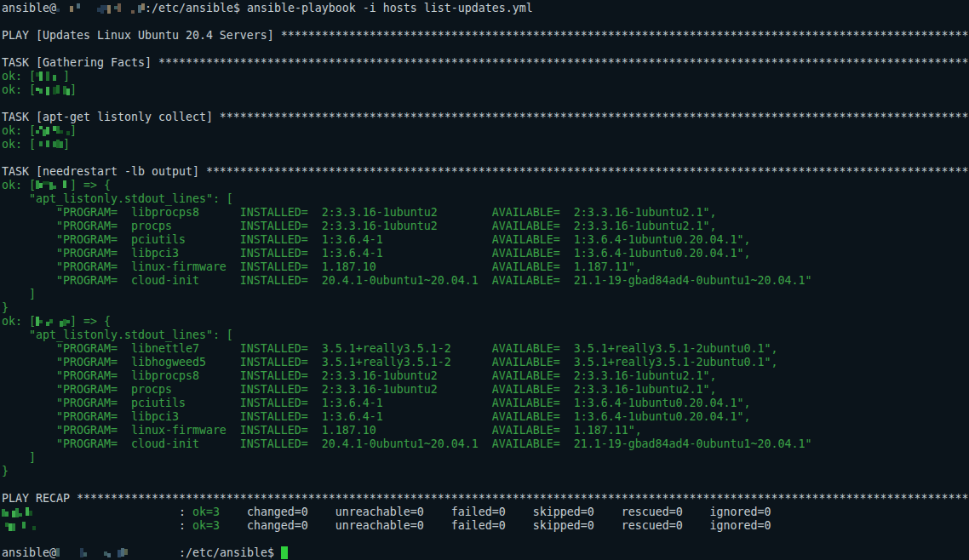  I want to click on terminal-line: ansible@ :/etc/ansible$, so click(485, 553).